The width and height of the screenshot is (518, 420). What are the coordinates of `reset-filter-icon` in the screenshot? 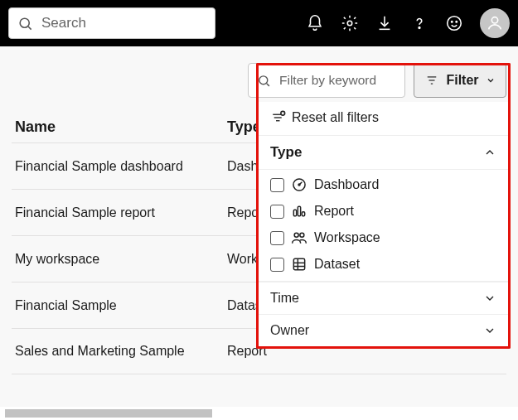 It's located at (278, 118).